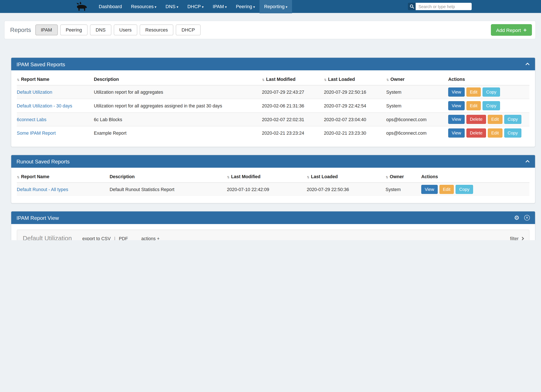  Describe the element at coordinates (270, 6) in the screenshot. I see `top-navbar: DashboardResources▾DNS▾DHCP▾IPAM▾Peering…` at that location.